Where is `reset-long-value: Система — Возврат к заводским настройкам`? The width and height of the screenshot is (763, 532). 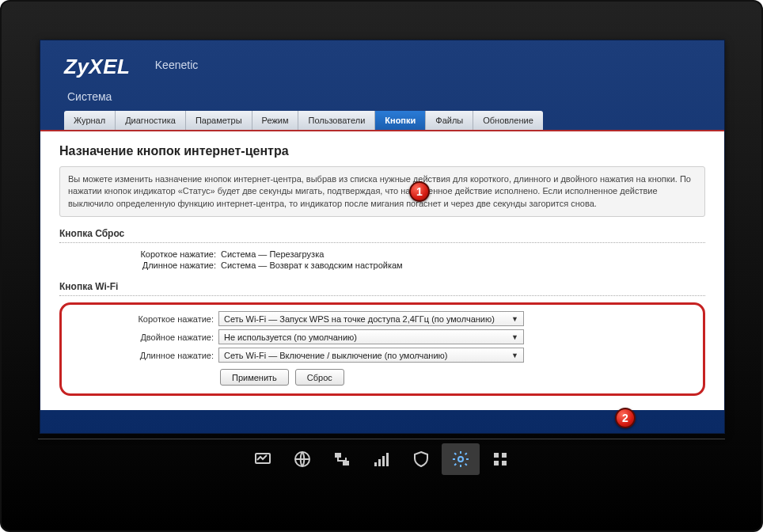 reset-long-value: Система — Возврат к заводским настройкам is located at coordinates (463, 265).